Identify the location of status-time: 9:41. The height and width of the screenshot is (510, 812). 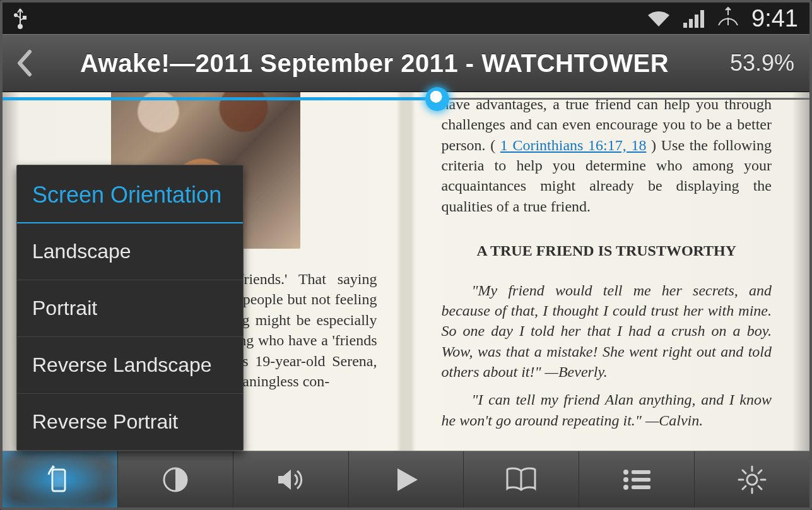
(775, 19).